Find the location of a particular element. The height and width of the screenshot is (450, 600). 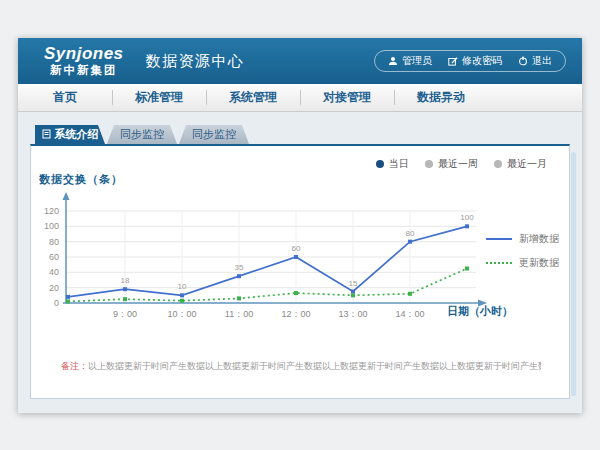

svg-text: 15 is located at coordinates (354, 284).